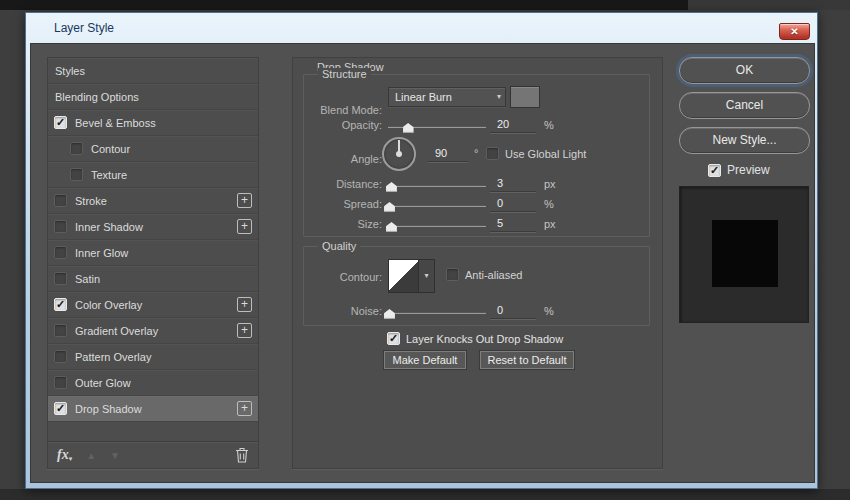 The width and height of the screenshot is (850, 500). What do you see at coordinates (513, 204) in the screenshot?
I see `spread-value-field: 0` at bounding box center [513, 204].